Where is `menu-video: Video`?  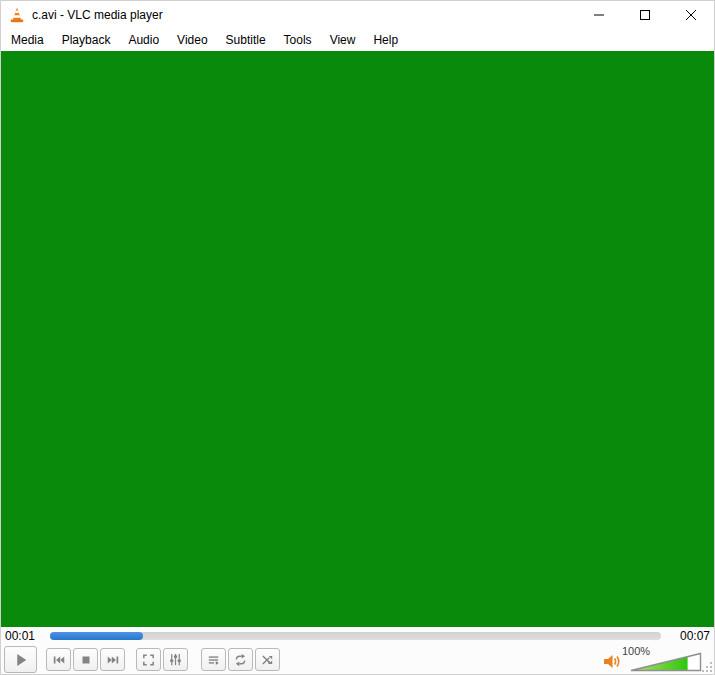
menu-video: Video is located at coordinates (192, 40).